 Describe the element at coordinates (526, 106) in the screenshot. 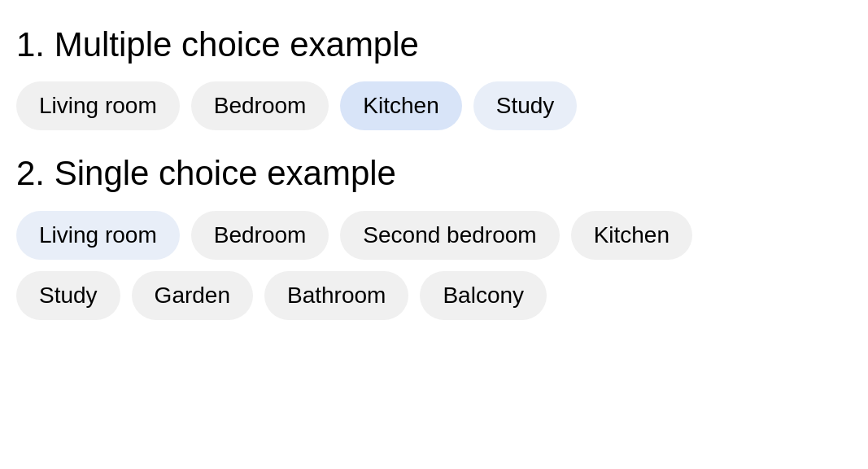

I see `chip-study-1: Study` at that location.